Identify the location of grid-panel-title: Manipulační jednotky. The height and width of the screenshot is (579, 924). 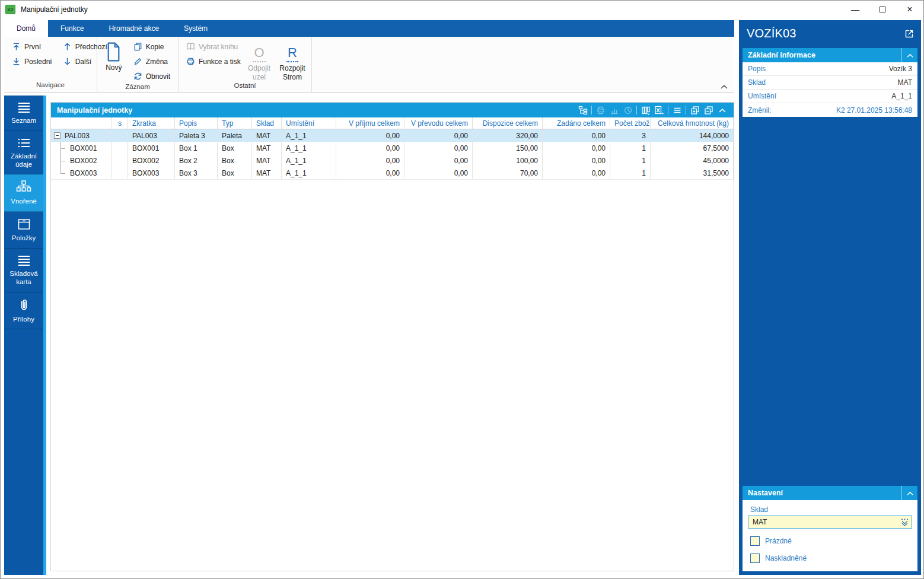
(317, 110).